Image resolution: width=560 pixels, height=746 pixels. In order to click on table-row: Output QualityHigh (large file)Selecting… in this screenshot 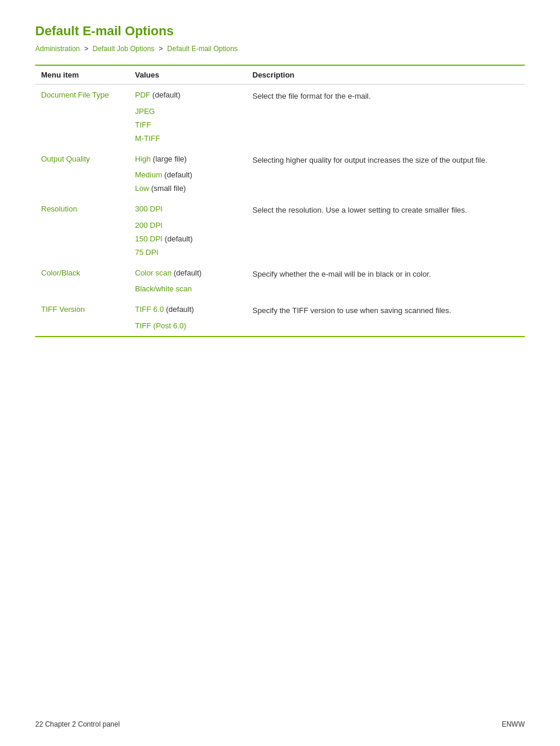, I will do `click(280, 159)`.